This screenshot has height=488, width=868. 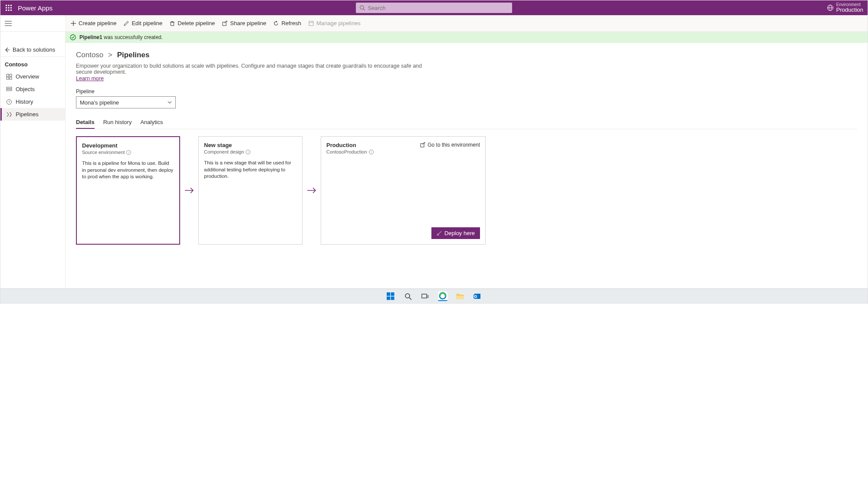 What do you see at coordinates (460, 233) in the screenshot?
I see `deploy-button-label: Deploy here` at bounding box center [460, 233].